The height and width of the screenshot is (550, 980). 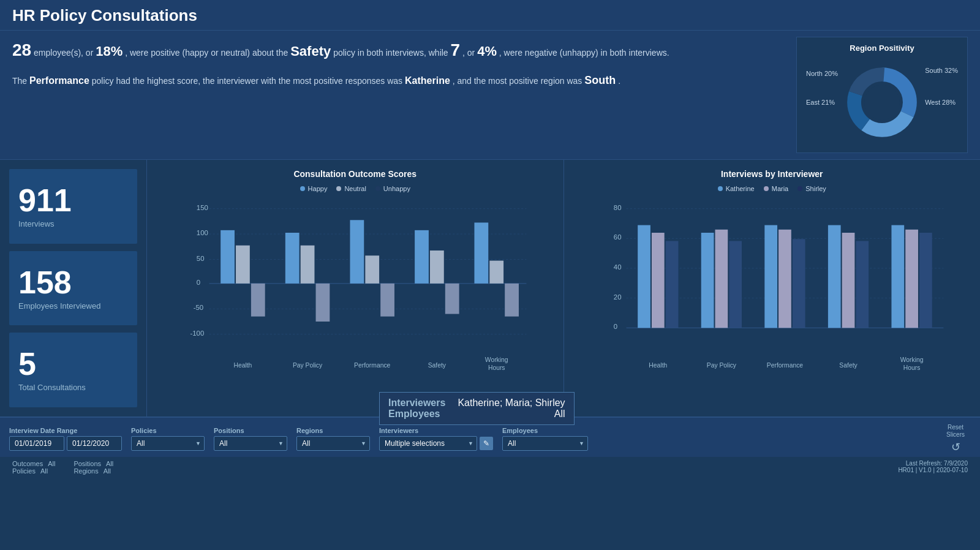 What do you see at coordinates (87, 464) in the screenshot?
I see `footer-positions-label: Positions` at bounding box center [87, 464].